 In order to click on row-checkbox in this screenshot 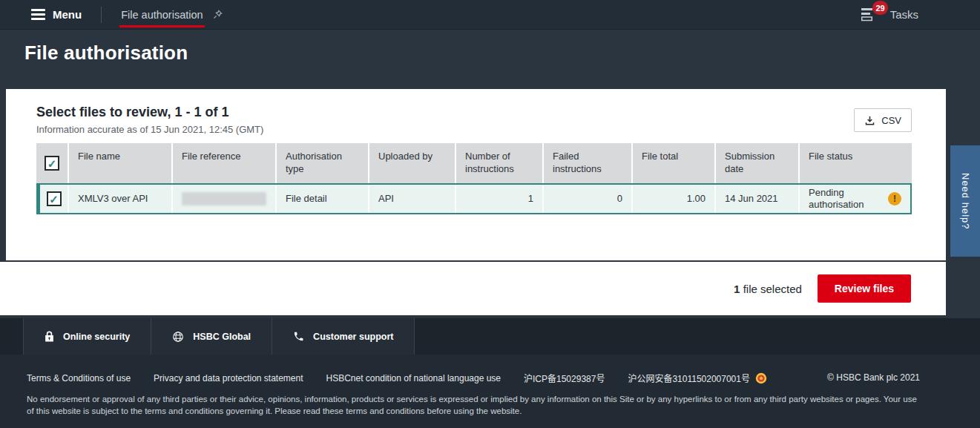, I will do `click(54, 199)`.